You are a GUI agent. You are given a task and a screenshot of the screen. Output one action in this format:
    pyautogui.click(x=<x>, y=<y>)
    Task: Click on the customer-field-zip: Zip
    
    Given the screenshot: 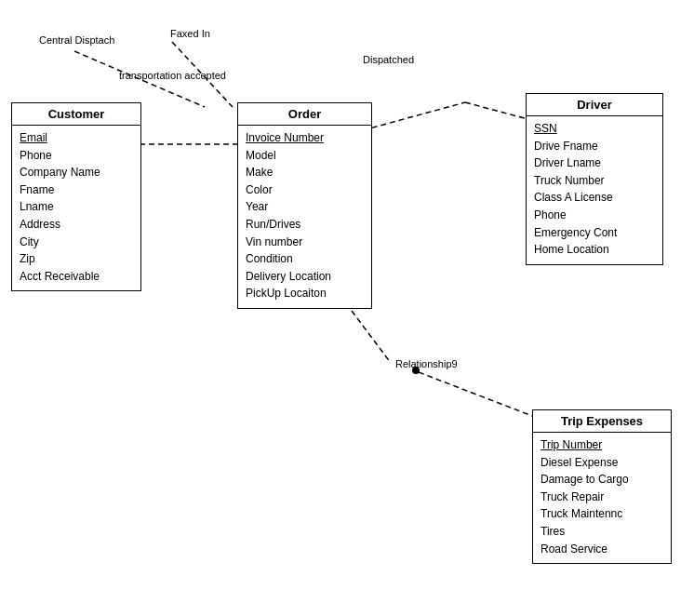 What is the action you would take?
    pyautogui.click(x=76, y=259)
    